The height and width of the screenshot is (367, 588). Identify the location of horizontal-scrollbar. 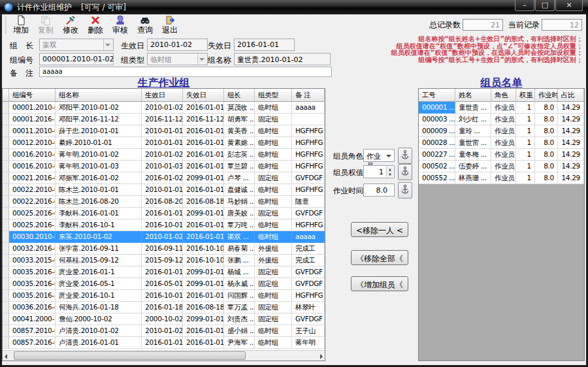
(163, 355).